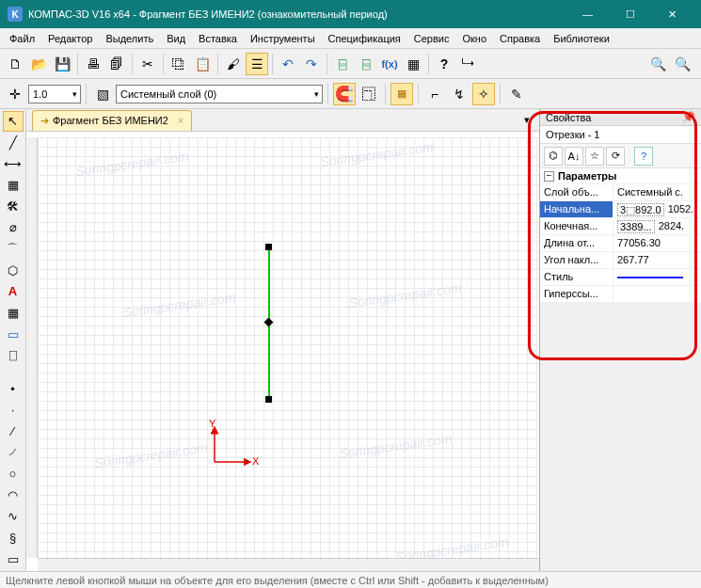 Image resolution: width=701 pixels, height=588 pixels. Describe the element at coordinates (176, 39) in the screenshot. I see `menu-view: Вид` at that location.